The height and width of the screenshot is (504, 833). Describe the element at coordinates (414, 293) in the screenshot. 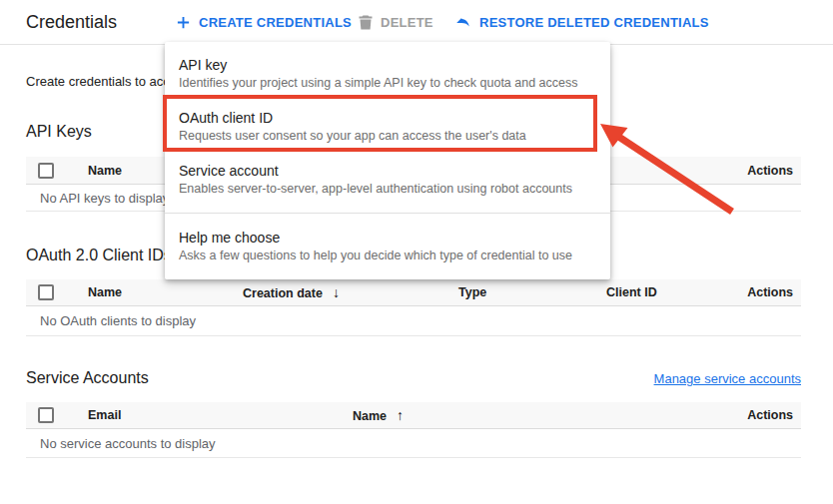

I see `oauth-table-header: Name Creation date↓ Type Client ID Actio…` at that location.